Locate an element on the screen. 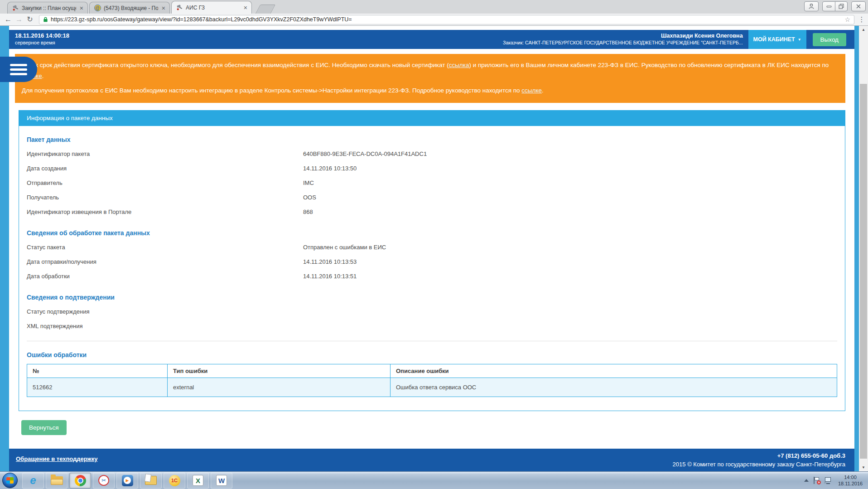 Image resolution: width=868 pixels, height=489 pixels. return-button: Вернуться is located at coordinates (44, 428).